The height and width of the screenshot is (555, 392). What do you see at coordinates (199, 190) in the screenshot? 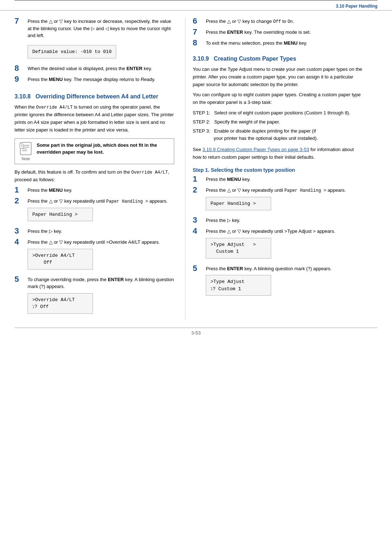
I see `r309-step-2-num: 2` at bounding box center [199, 190].